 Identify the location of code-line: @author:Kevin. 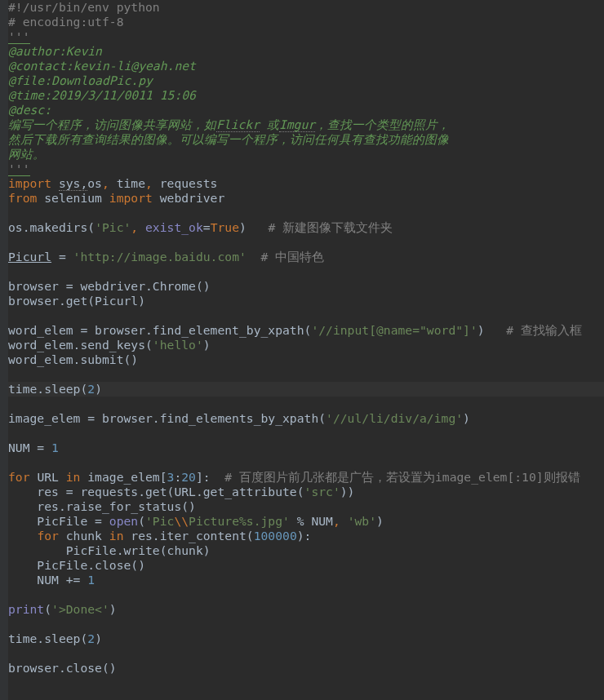
(306, 51).